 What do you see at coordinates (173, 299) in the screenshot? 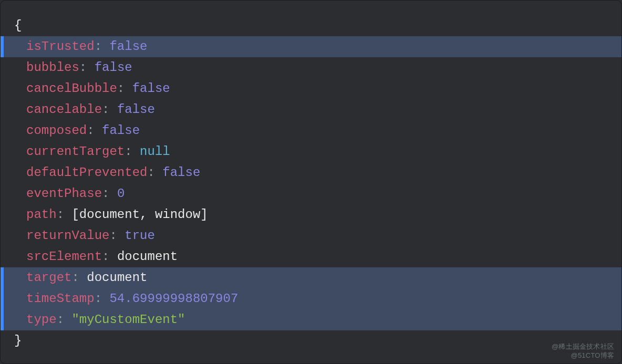
I see `prop-value: 54.69999998807907` at bounding box center [173, 299].